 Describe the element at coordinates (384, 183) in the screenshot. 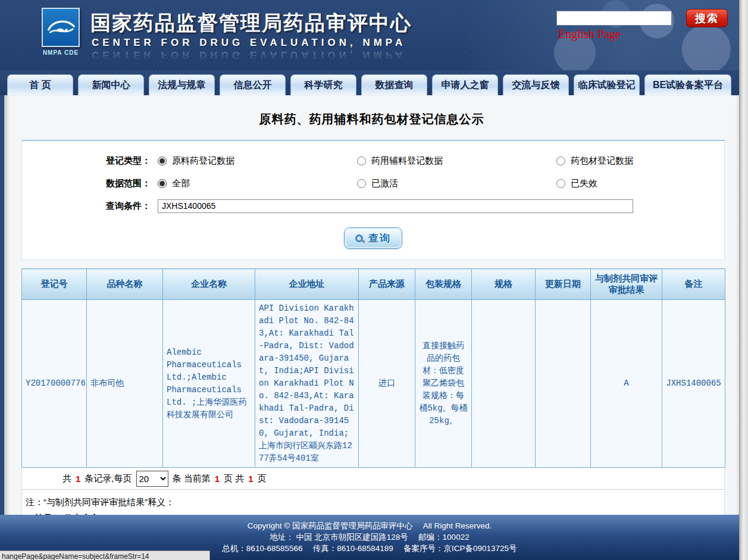

I see `radio-label: 已激活` at that location.